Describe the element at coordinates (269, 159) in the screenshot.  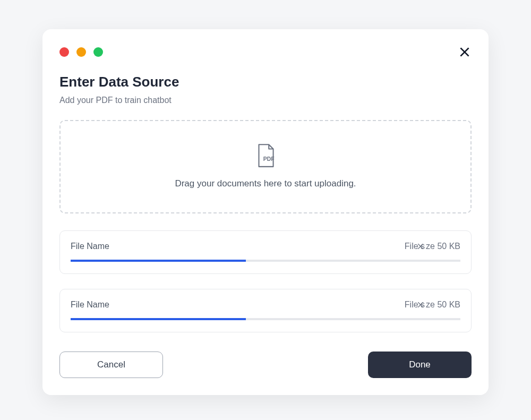
I see `svg-text: PDF` at that location.